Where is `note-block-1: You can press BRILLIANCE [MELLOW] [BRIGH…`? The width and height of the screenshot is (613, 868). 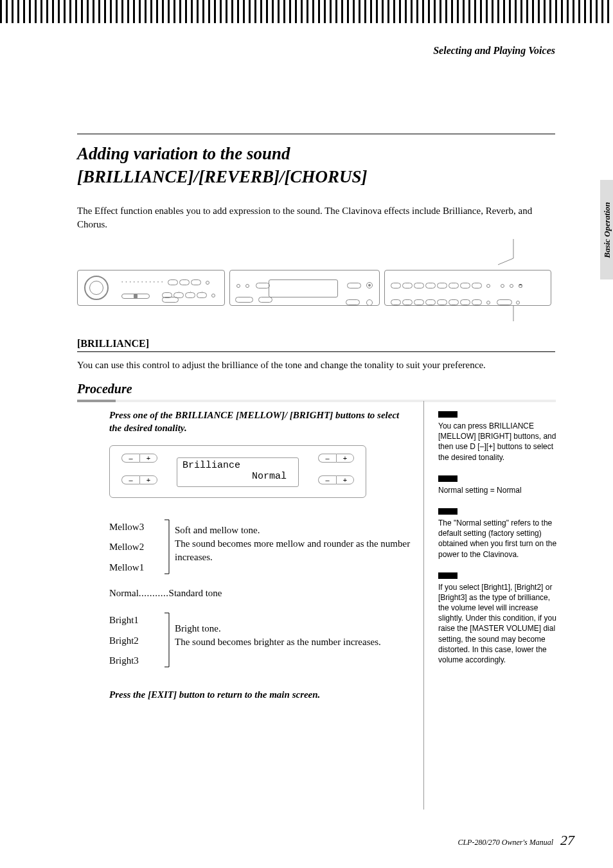
note-block-1: You can press BRILLIANCE [MELLOW] [BRIGH… is located at coordinates (497, 437).